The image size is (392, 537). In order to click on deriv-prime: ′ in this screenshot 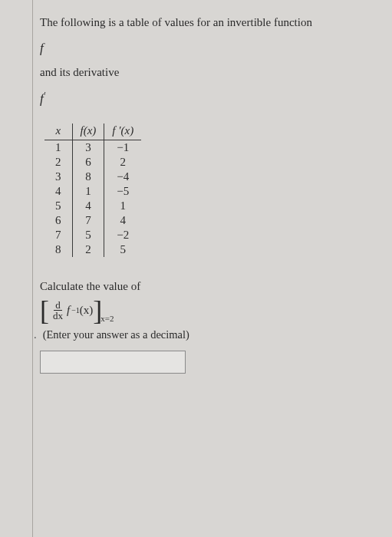, I will do `click(44, 94)`.